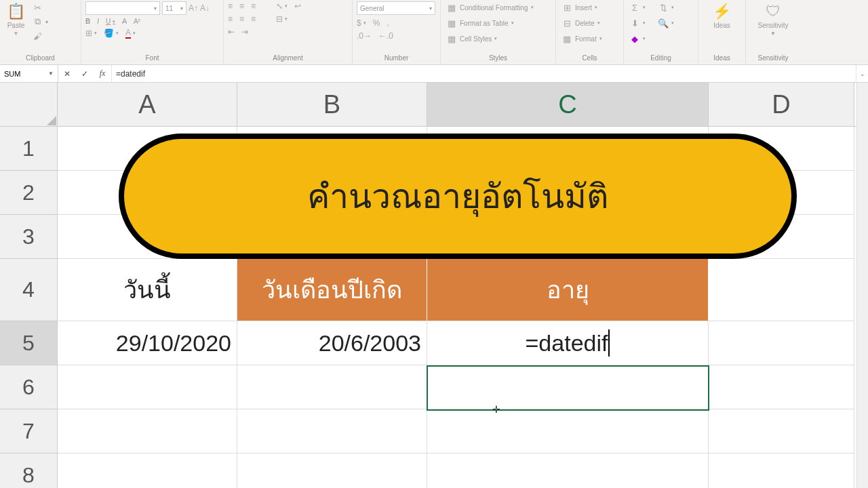 The width and height of the screenshot is (868, 488). What do you see at coordinates (28, 104) in the screenshot?
I see `select-all-corner` at bounding box center [28, 104].